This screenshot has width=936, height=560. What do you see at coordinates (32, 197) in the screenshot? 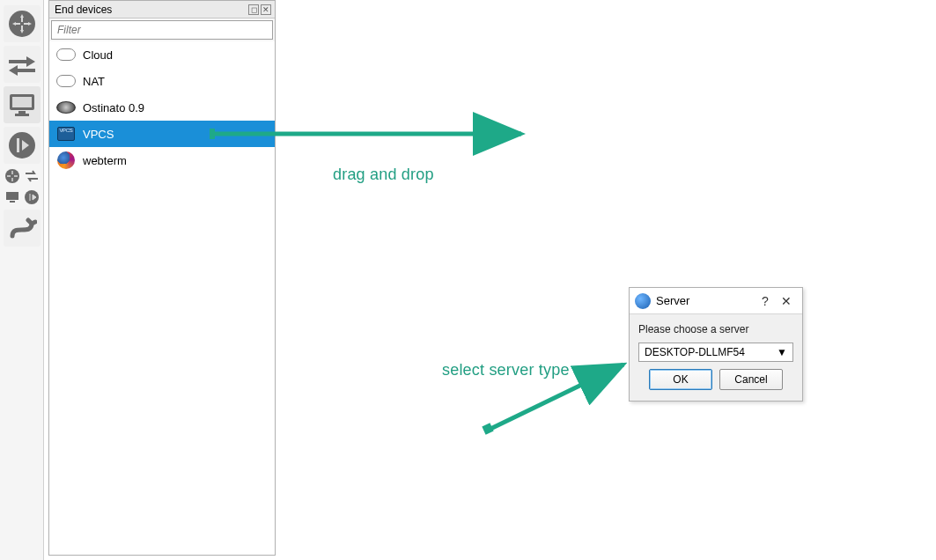
I see `toolbar-mini-step-button` at bounding box center [32, 197].